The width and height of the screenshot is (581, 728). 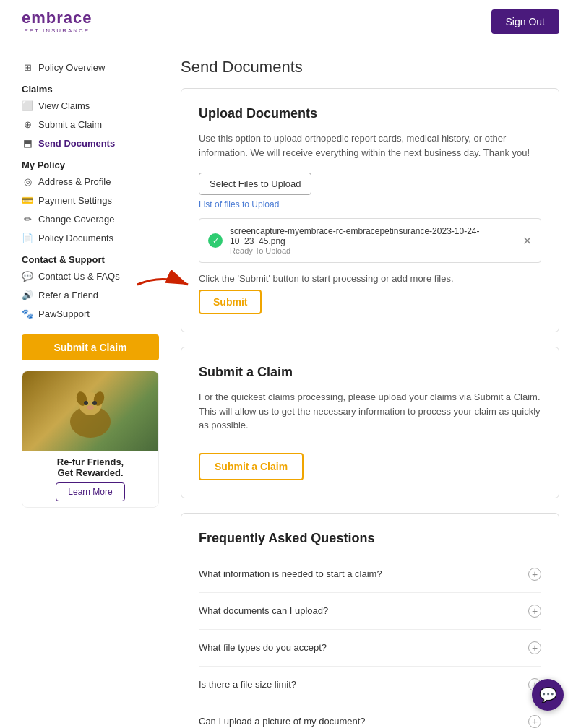 I want to click on upload-card-title: Upload Documents, so click(x=370, y=114).